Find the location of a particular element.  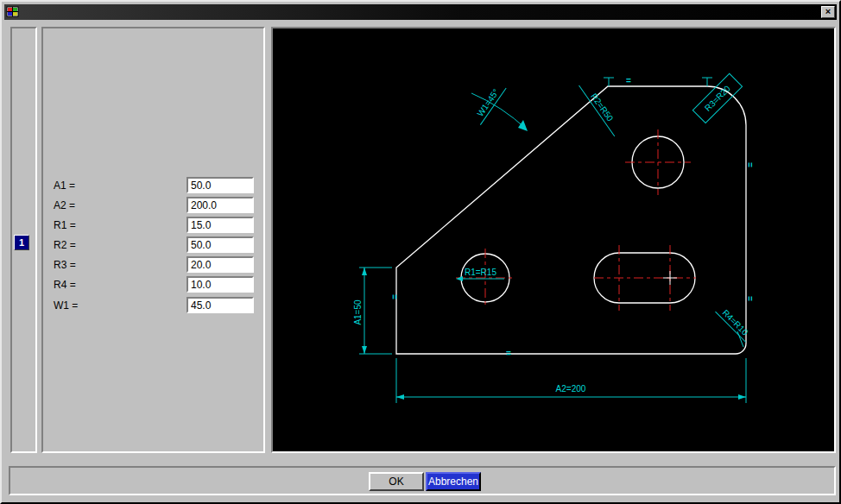

constraint-eq-right-top: = is located at coordinates (749, 165).